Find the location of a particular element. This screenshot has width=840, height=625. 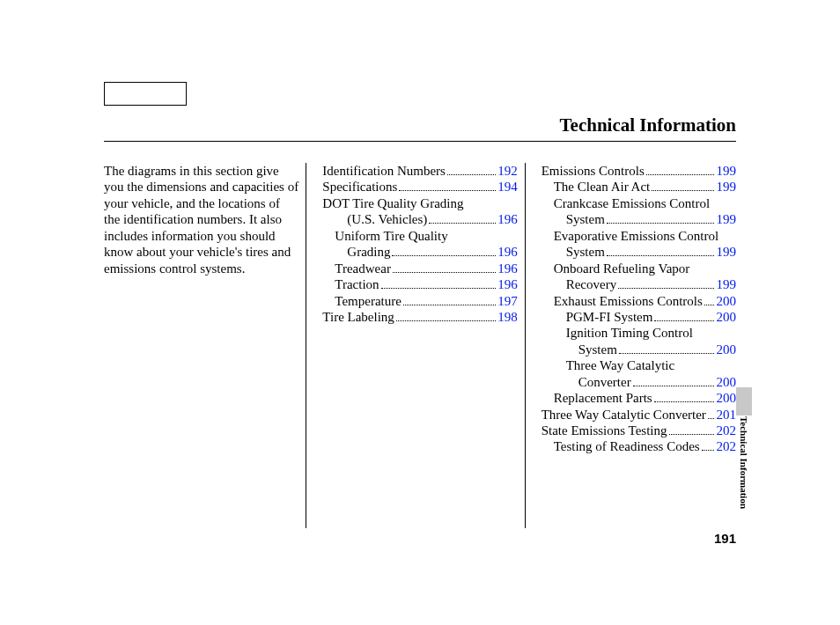

toc-entry: Onboard Refueling Vapor is located at coordinates (639, 268).